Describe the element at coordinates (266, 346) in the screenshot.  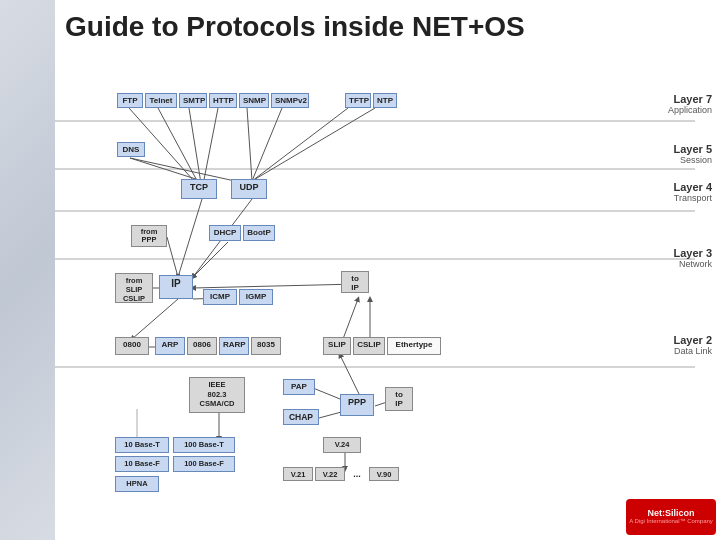
I see `hex8035-box: 8035` at that location.